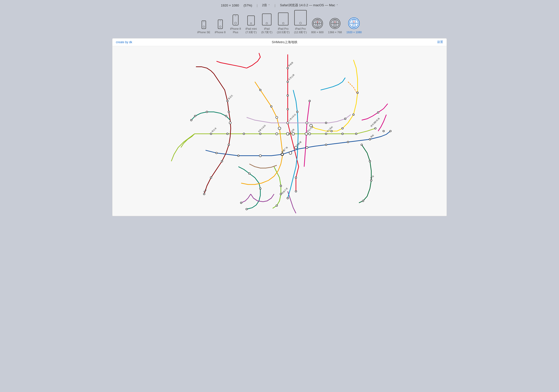  Describe the element at coordinates (335, 23) in the screenshot. I see `compass-1366-icon` at that location.